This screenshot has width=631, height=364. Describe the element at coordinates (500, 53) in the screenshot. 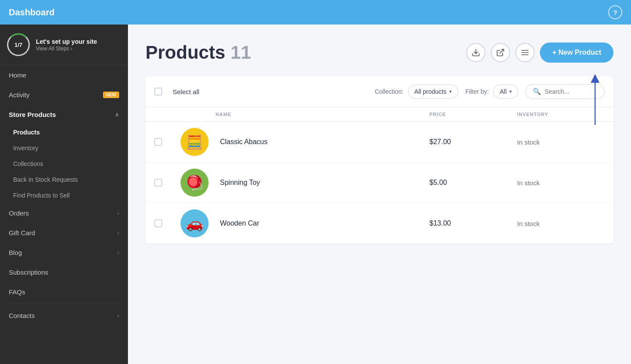

I see `export-button` at that location.